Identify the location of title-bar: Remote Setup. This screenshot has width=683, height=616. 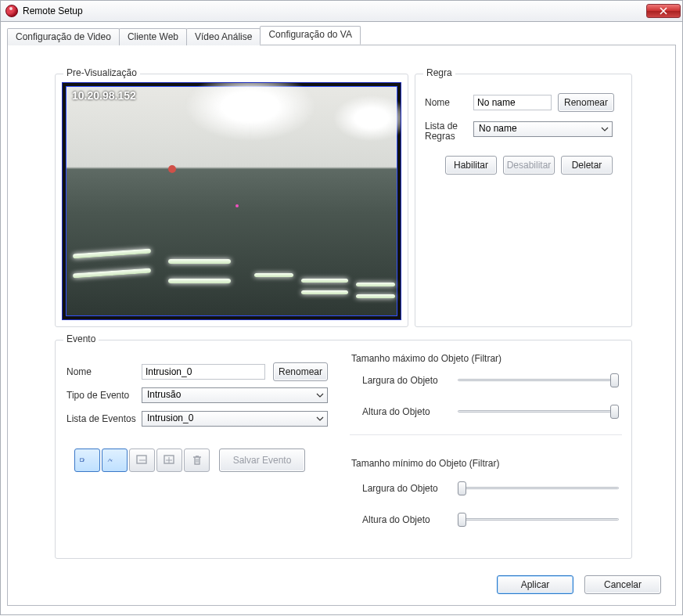
(341, 11).